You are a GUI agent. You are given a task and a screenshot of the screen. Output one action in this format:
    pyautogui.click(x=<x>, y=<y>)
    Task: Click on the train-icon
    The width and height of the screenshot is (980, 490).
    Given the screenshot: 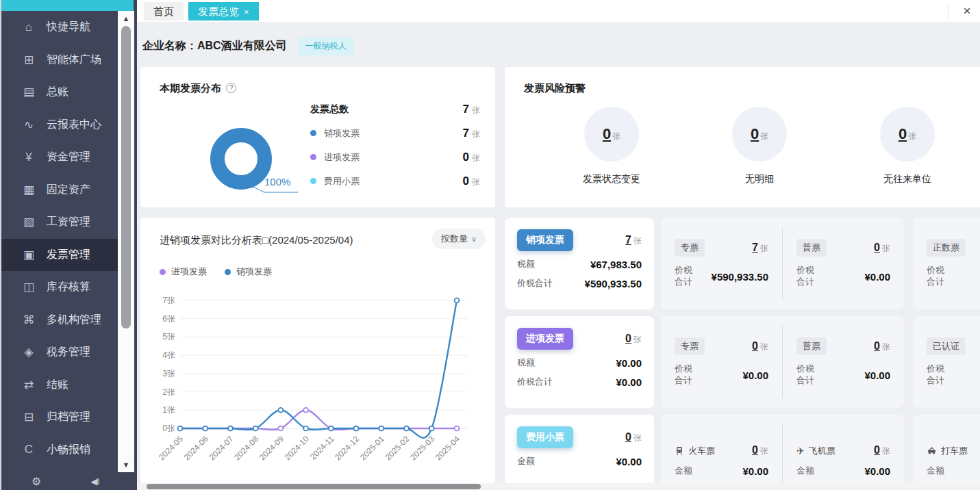 What is the action you would take?
    pyautogui.click(x=679, y=451)
    